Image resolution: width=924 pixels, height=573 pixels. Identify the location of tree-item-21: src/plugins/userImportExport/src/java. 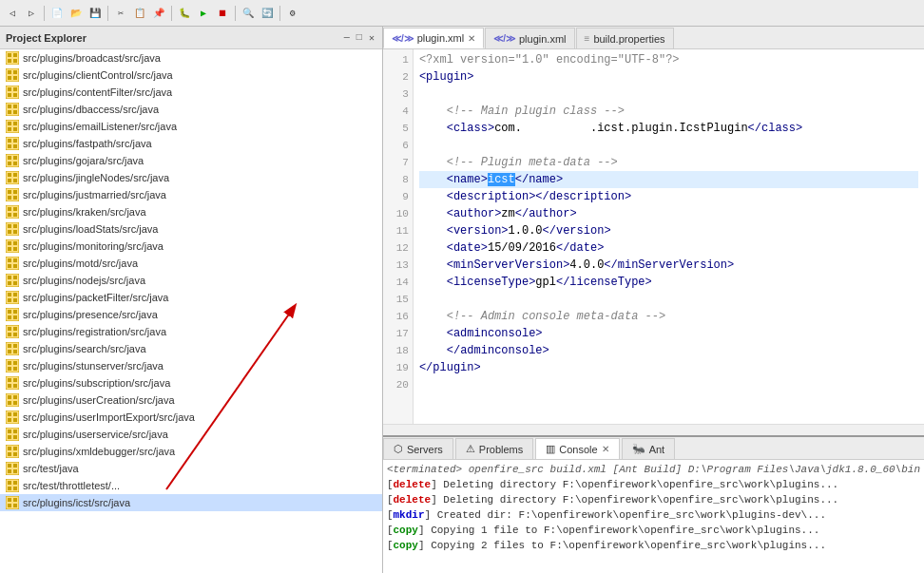
(191, 417).